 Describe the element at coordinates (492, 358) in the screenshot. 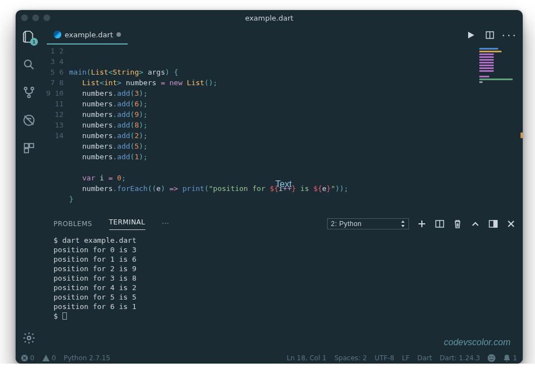

I see `feedback-smiley-icon` at that location.